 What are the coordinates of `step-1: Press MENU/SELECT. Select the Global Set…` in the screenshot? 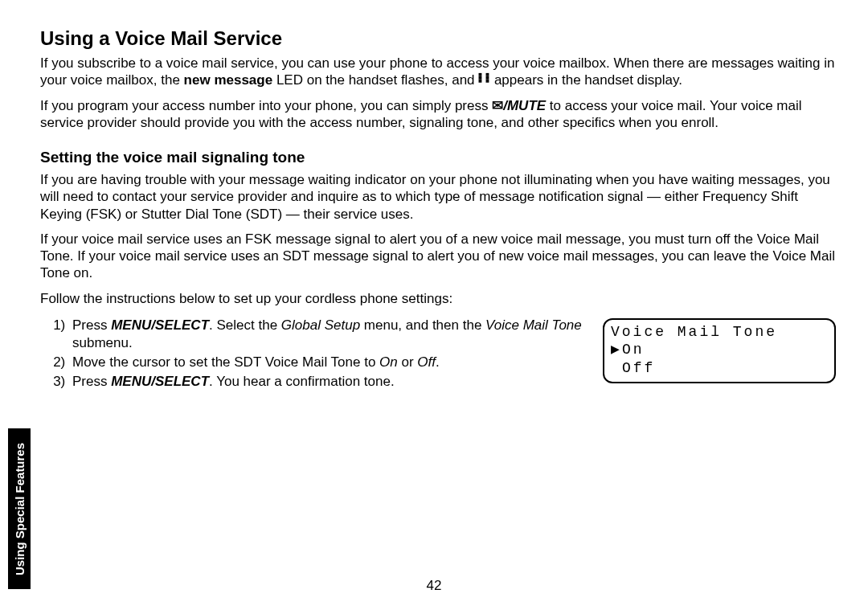 It's located at (328, 334).